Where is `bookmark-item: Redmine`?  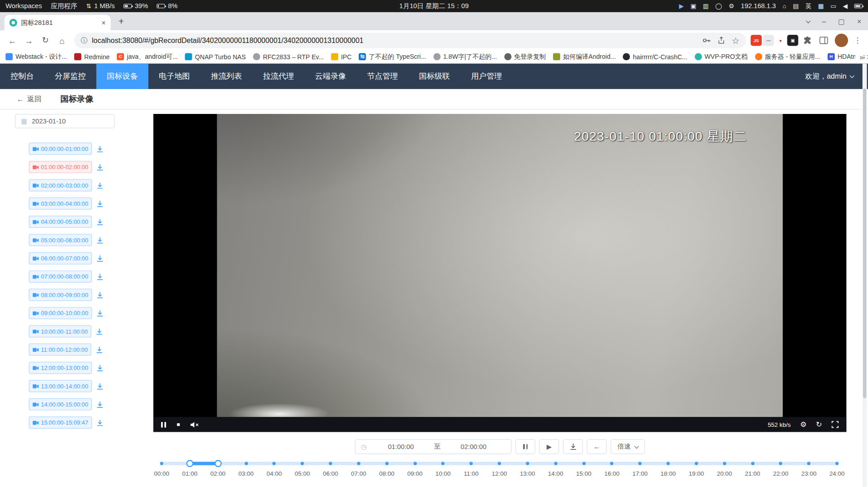 bookmark-item: Redmine is located at coordinates (92, 57).